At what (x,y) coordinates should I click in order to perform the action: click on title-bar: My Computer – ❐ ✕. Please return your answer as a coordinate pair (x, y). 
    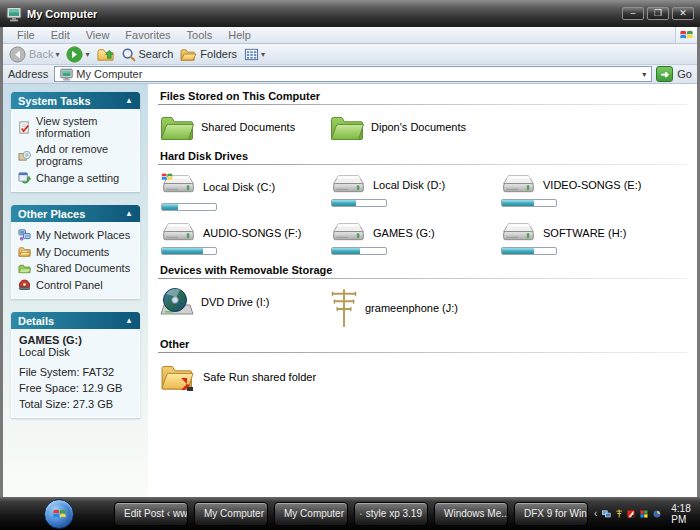
    Looking at the image, I should click on (350, 14).